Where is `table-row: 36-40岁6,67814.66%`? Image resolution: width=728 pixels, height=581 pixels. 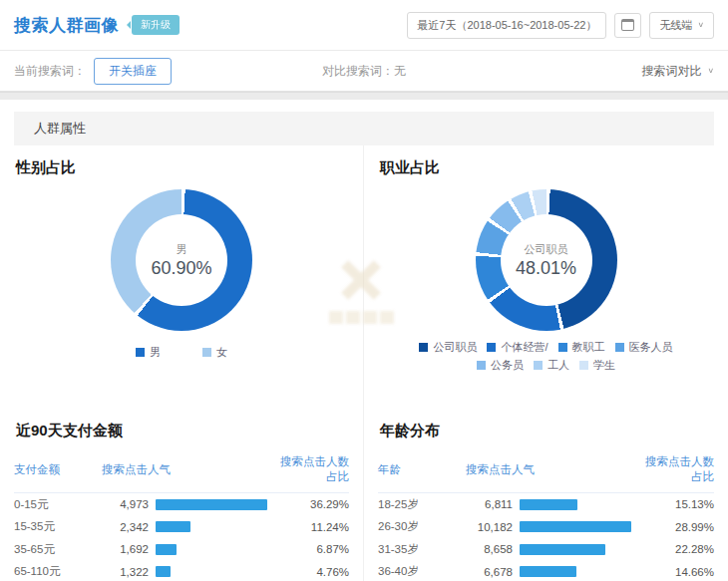
table-row: 36-40岁6,67814.66% is located at coordinates (546, 571).